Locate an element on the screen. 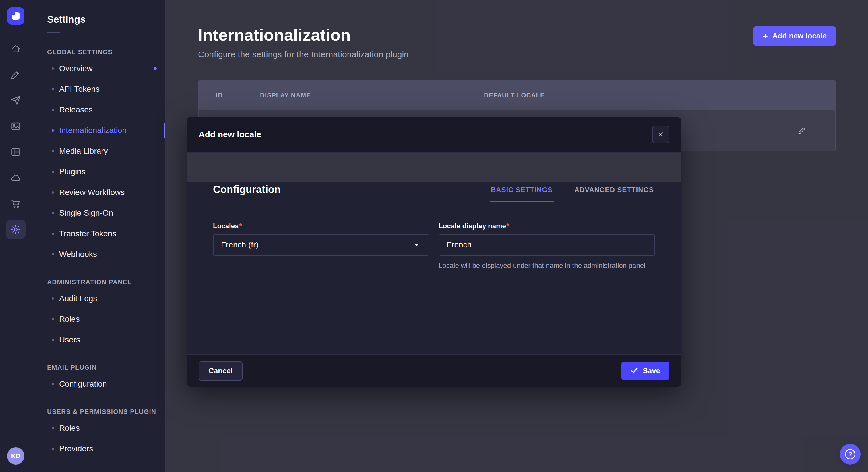 This screenshot has height=472, width=868. modal-header: Add new locale is located at coordinates (434, 135).